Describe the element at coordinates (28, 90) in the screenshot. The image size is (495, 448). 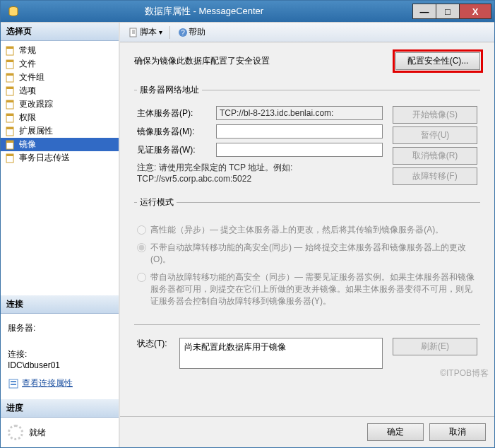
I see `page-item-label: 选项` at that location.